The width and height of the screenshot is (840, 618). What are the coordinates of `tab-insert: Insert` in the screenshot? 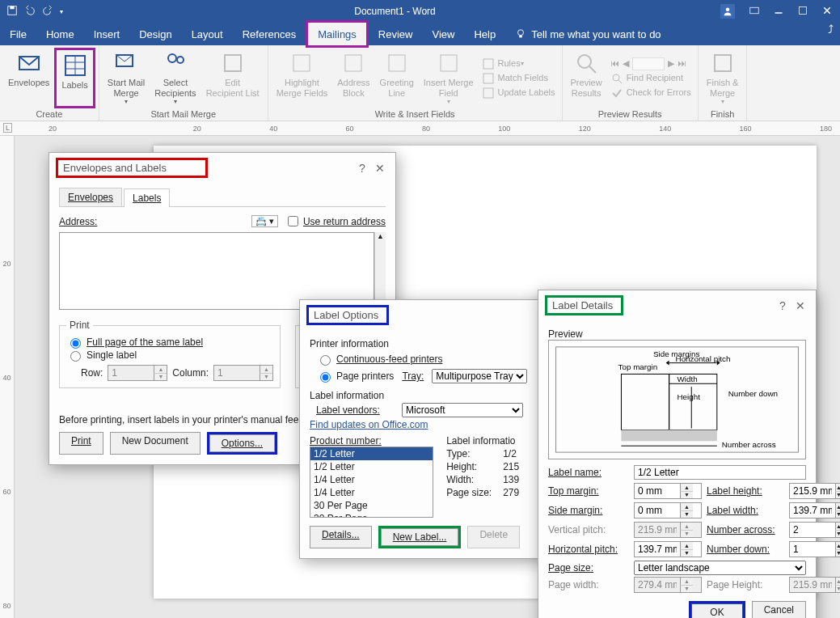 It's located at (107, 34).